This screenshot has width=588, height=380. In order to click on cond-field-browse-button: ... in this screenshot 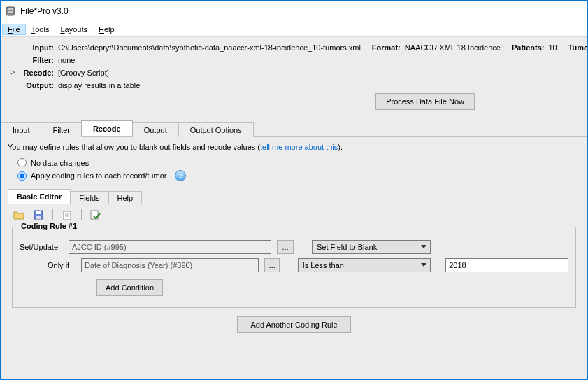, I will do `click(272, 265)`.